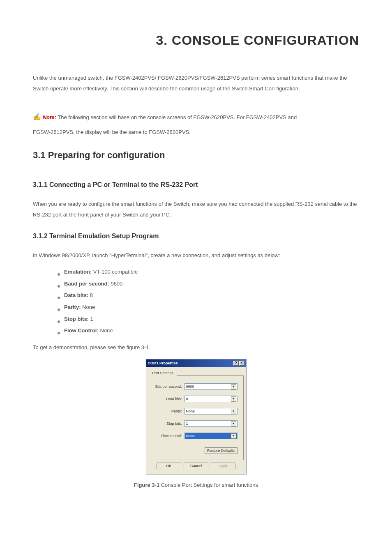 This screenshot has width=392, height=555. What do you see at coordinates (242, 363) in the screenshot?
I see `close-button: ×` at bounding box center [242, 363].